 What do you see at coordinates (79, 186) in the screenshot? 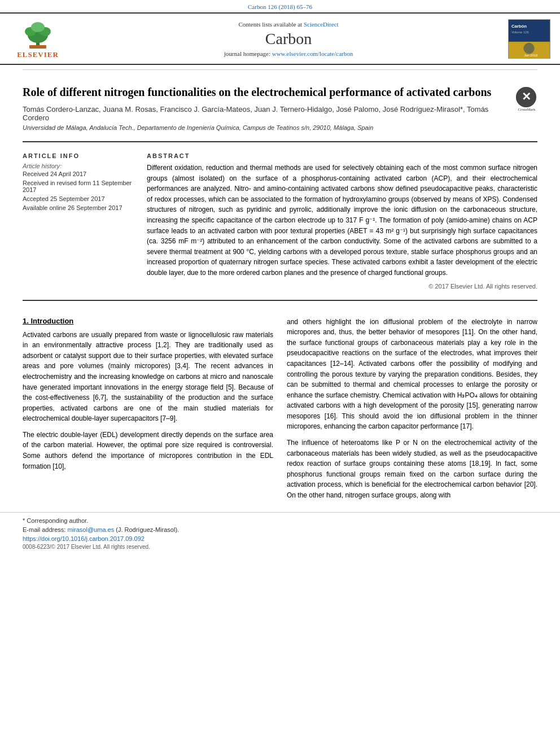
I see `revised-date: Received in revised form 11 September 20…` at bounding box center [79, 186].